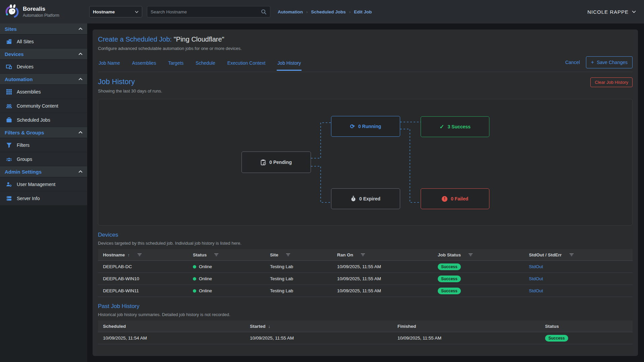 The width and height of the screenshot is (644, 362). Describe the element at coordinates (205, 64) in the screenshot. I see `tab-schedule: Schedule` at that location.